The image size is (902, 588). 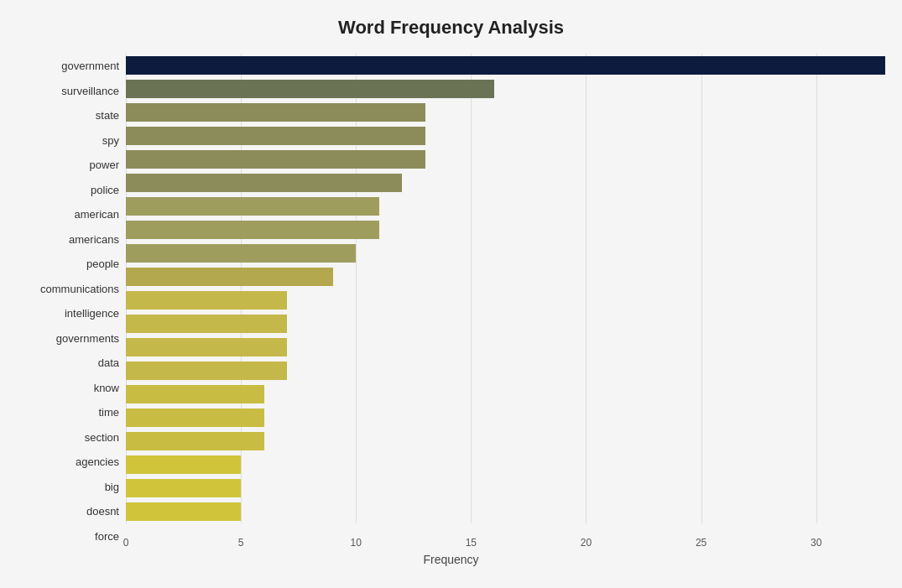 I want to click on y-label: state, so click(x=107, y=116).